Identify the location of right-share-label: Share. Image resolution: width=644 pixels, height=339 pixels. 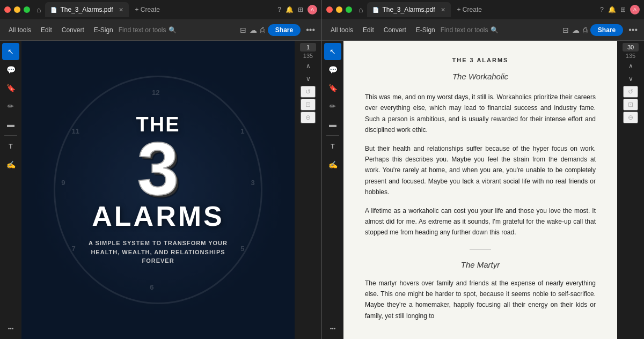
(606, 30).